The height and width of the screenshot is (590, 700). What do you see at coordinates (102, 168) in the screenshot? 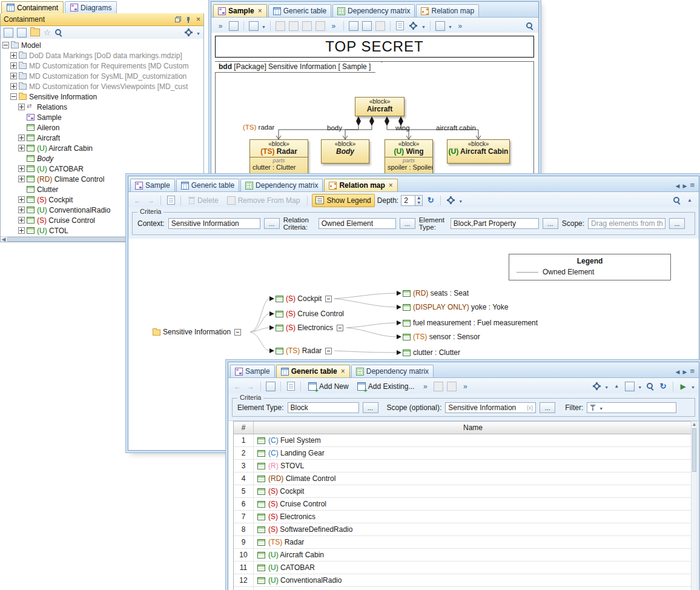
I see `tree-item: (U) CATOBAR` at bounding box center [102, 168].